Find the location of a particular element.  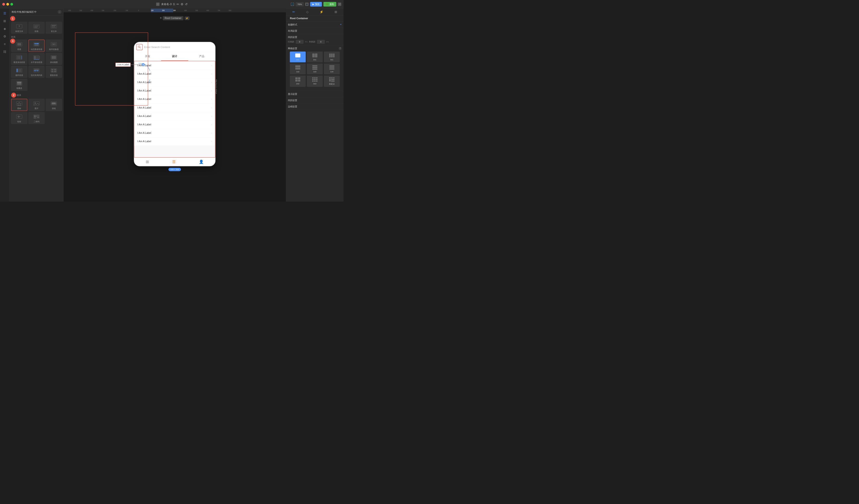

list-item-8: I Am A Label › is located at coordinates (175, 125).